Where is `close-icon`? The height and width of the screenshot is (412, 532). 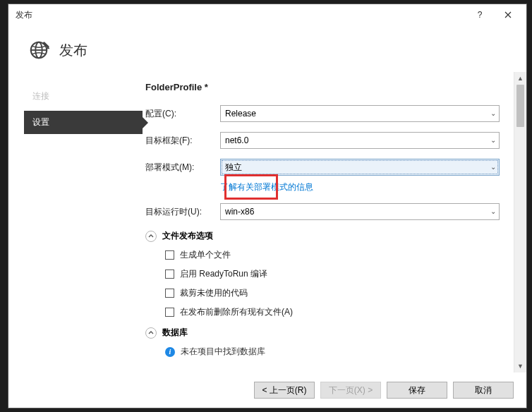 close-icon is located at coordinates (508, 15).